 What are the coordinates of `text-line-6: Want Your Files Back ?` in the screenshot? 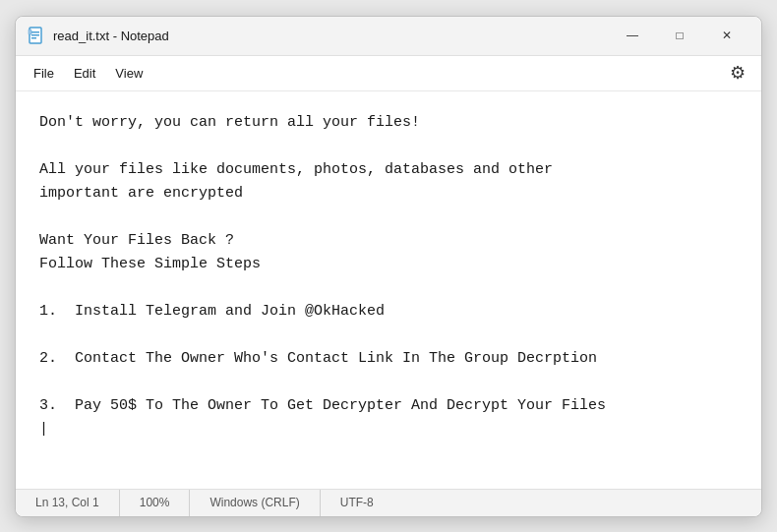 It's located at (137, 240).